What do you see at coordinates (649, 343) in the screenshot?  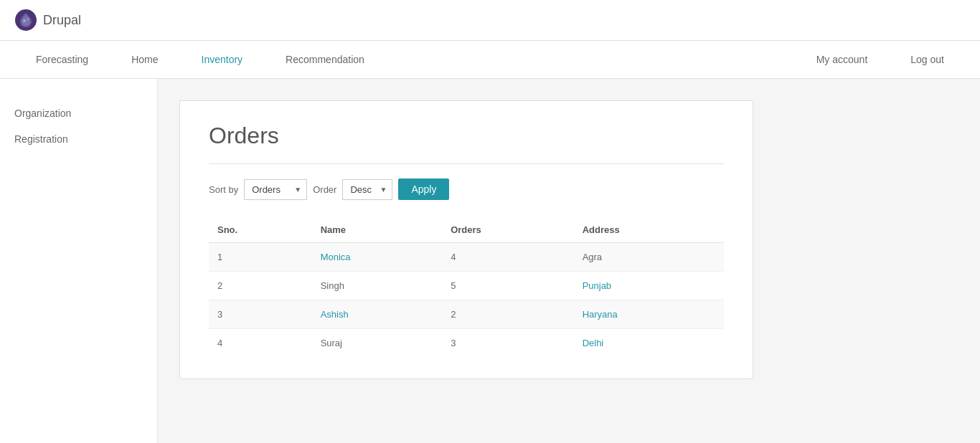 I see `cell-address: Delhi` at bounding box center [649, 343].